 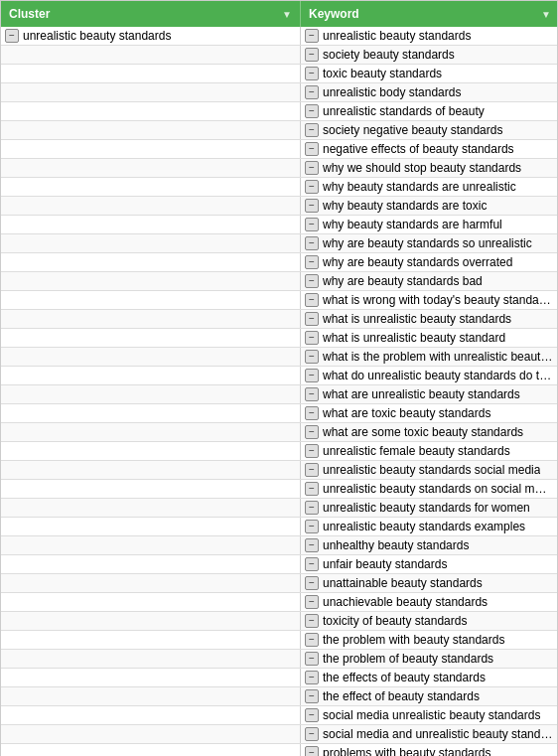 What do you see at coordinates (279, 509) in the screenshot?
I see `table-row: −unrealistic beauty standards for women` at bounding box center [279, 509].